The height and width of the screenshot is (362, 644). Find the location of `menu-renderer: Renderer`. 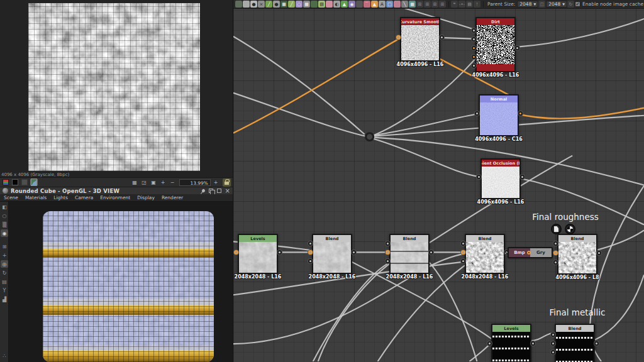

menu-renderer: Renderer is located at coordinates (172, 197).